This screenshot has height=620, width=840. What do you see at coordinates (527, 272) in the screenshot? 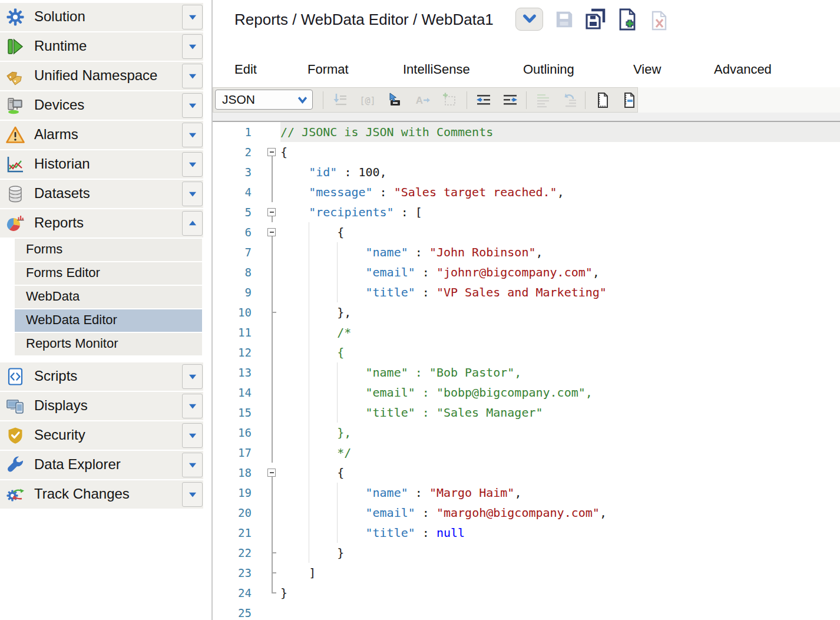
I see `code-line: 8 "email" : "johnr@bigcompany.com",` at bounding box center [527, 272].